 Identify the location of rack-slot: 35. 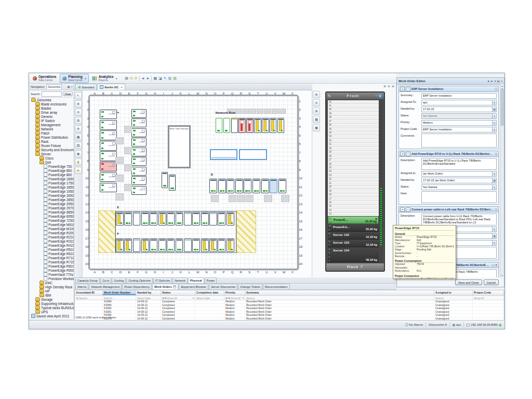
(353, 129).